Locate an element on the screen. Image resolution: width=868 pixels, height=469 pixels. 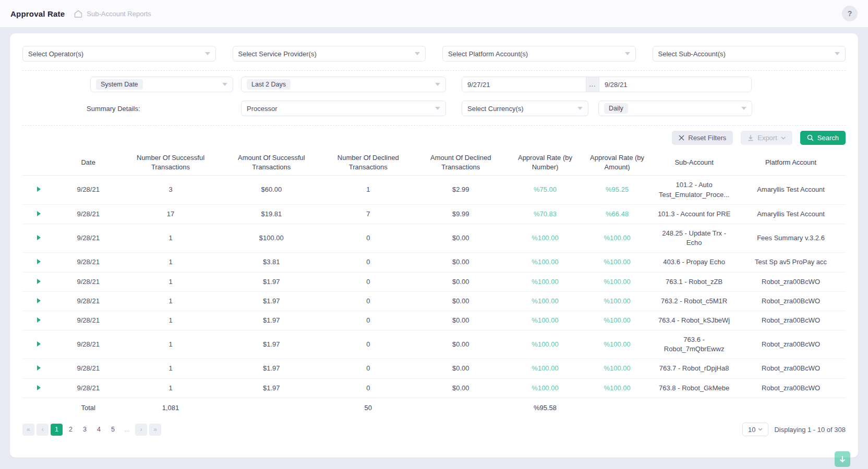
table-row: 9/28/211$1.970$0.00%100.00%100.00763.2 -… is located at coordinates (434, 301).